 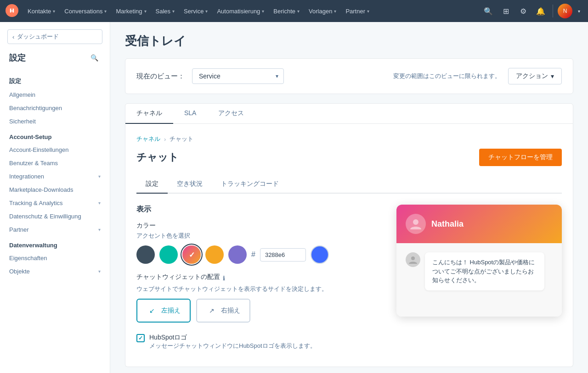 What do you see at coordinates (190, 114) in the screenshot?
I see `tab-sla: SLA` at bounding box center [190, 114].